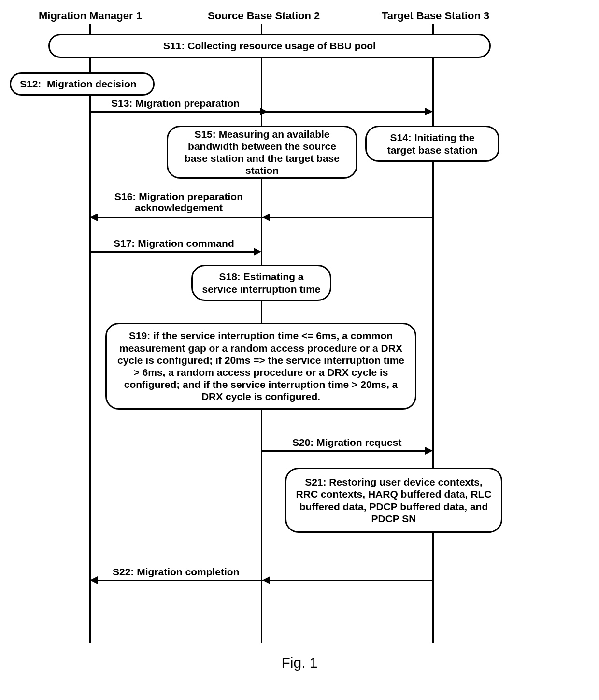 This screenshot has width=599, height=700. Describe the element at coordinates (432, 144) in the screenshot. I see `node-s14: S14: Initiating the target base station` at that location.